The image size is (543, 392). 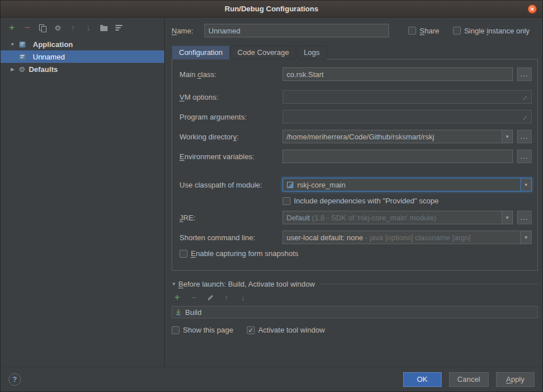 I want to click on show-this-page-checkbox: Show this page, so click(x=203, y=330).